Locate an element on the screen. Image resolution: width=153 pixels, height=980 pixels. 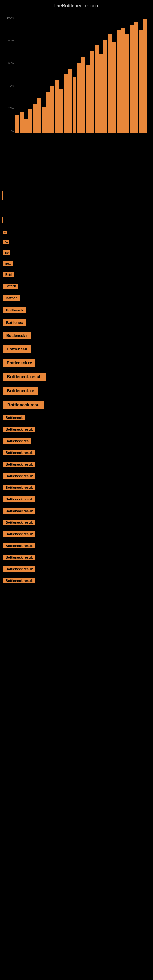
bottleneck-result-label: Bottleneck res is located at coordinates (17, 441).